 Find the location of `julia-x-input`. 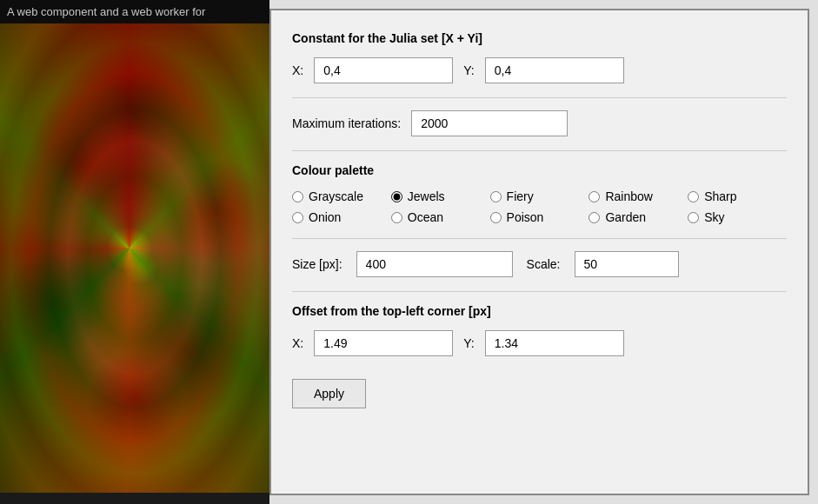

julia-x-input is located at coordinates (383, 70).